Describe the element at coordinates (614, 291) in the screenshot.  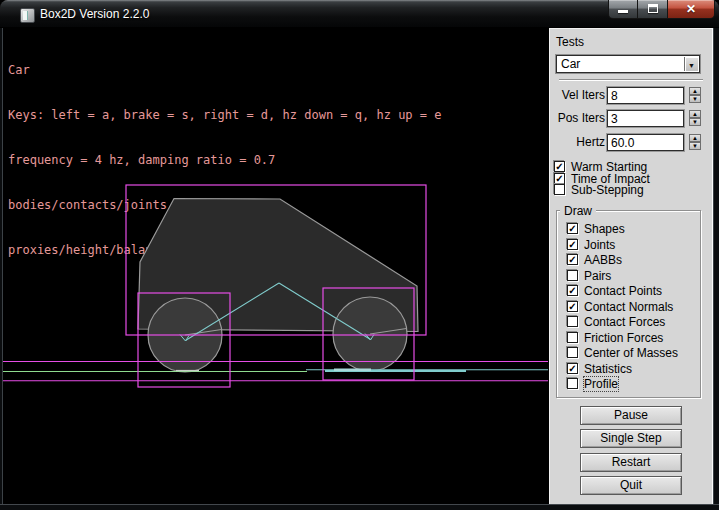
I see `contact-points-checkbox-row: ✓Contact Points` at that location.